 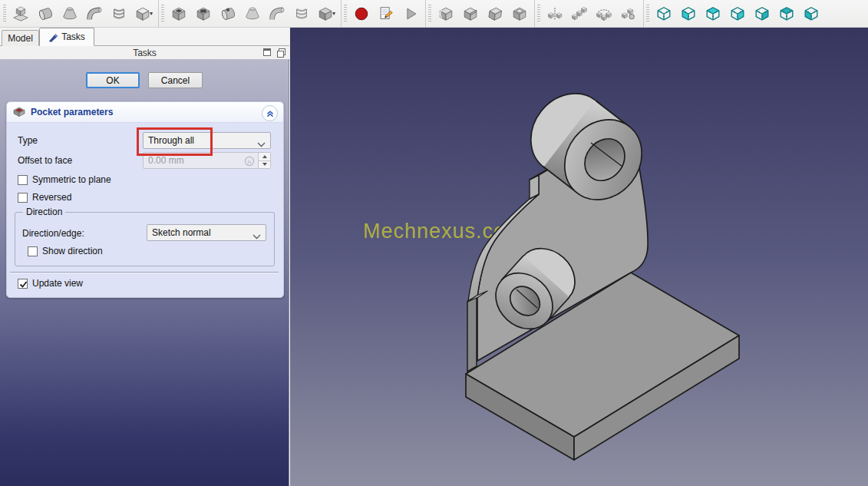 I want to click on subtractive-helix-button, so click(x=302, y=14).